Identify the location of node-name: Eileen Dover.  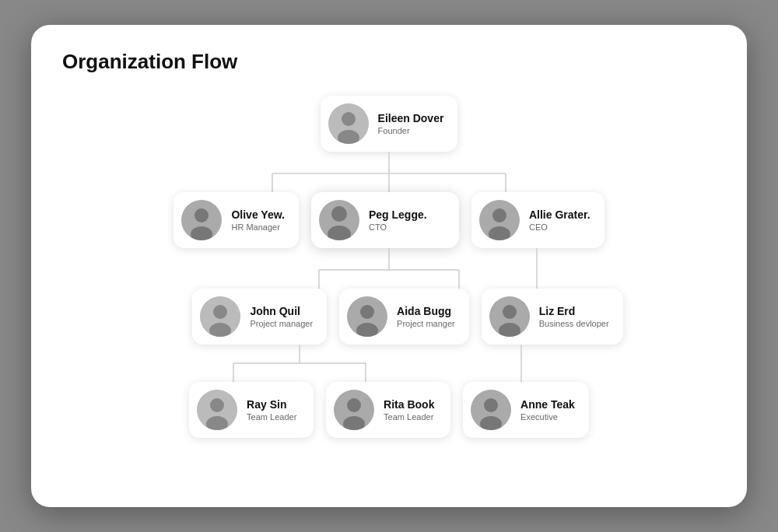
(411, 118).